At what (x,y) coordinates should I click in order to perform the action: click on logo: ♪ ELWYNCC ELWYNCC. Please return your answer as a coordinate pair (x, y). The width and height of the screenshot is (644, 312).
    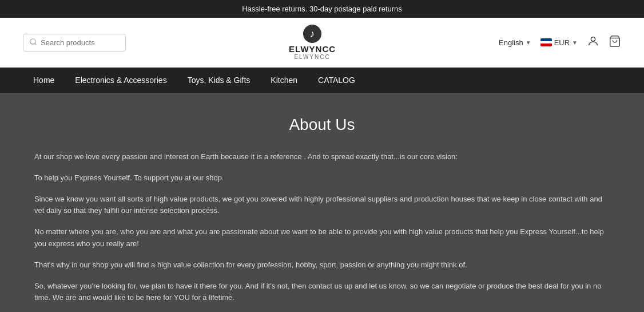
    Looking at the image, I should click on (312, 42).